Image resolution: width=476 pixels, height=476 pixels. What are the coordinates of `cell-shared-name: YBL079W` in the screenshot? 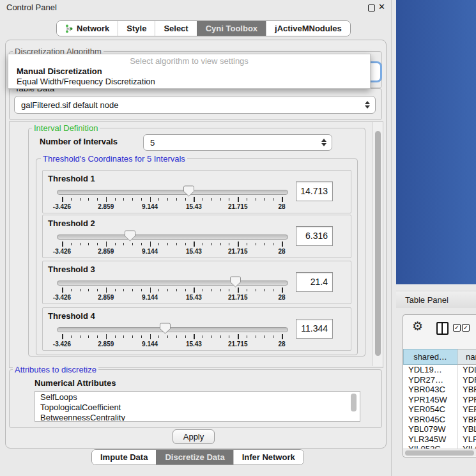 It's located at (427, 429).